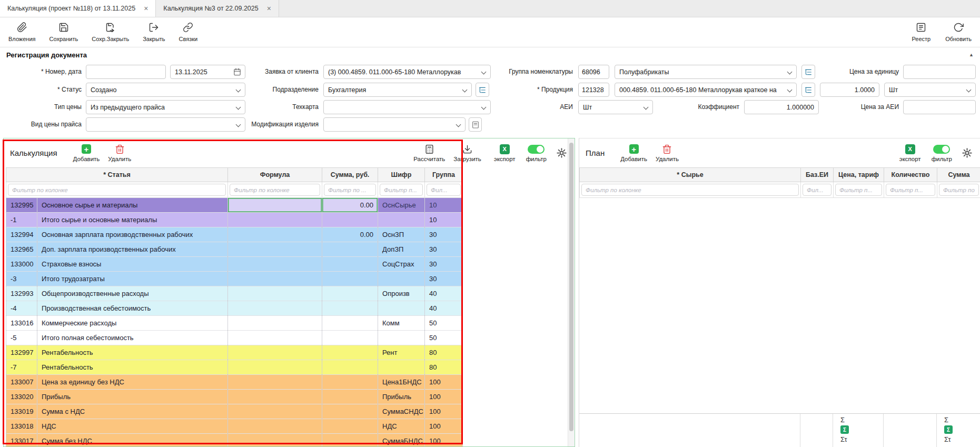  What do you see at coordinates (78, 8) in the screenshot?
I see `tab-doc-project118: Калькуляция (проект №118) от 13.11.2025 …` at bounding box center [78, 8].